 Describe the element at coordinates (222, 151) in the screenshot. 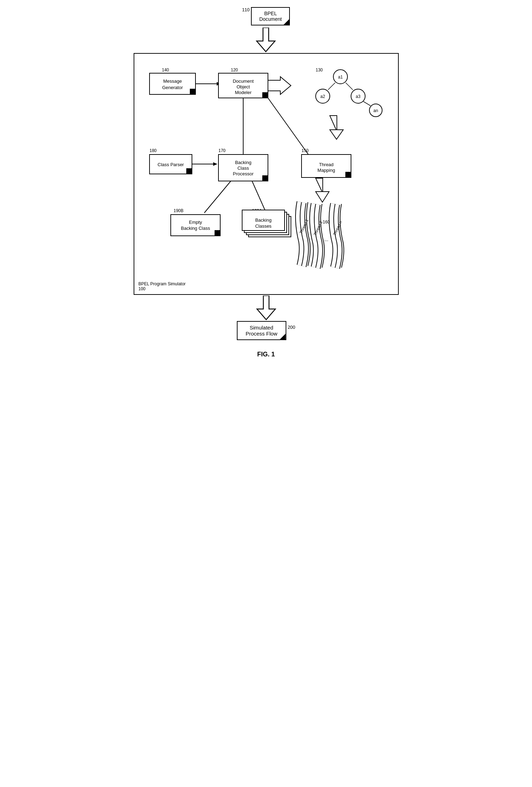

I see `ref-170-label: 170` at that location.